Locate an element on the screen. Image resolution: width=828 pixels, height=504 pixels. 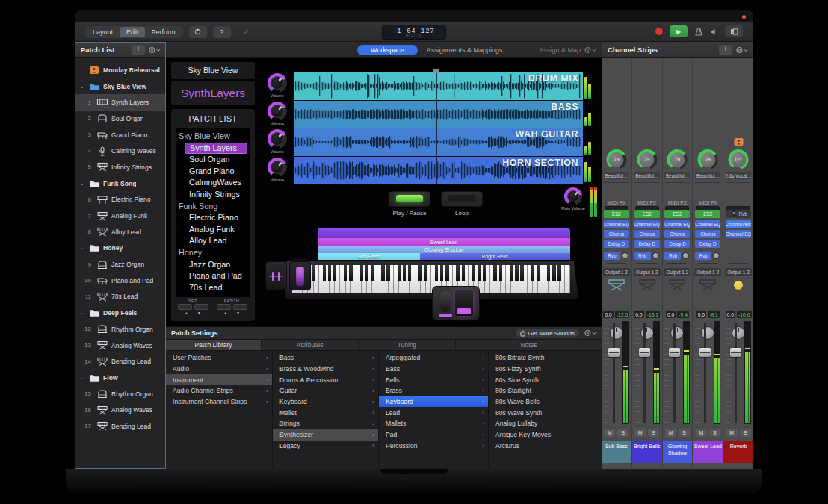
mini-patch-list-entry: Honey is located at coordinates (213, 253).